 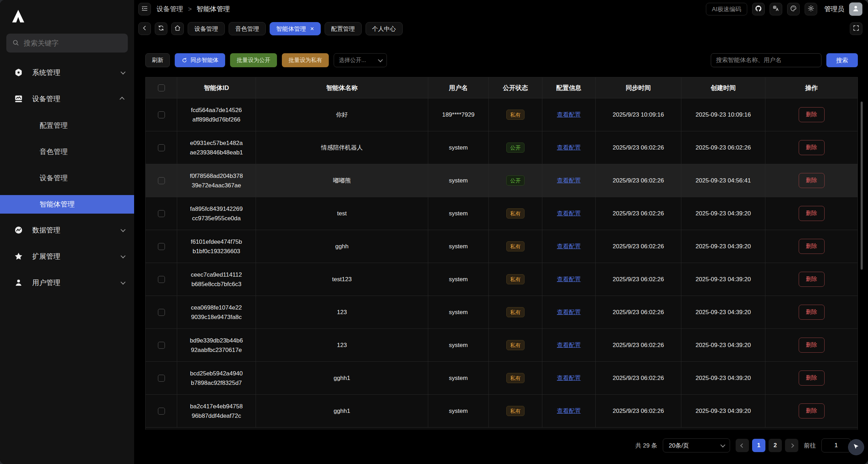 I want to click on table-row: ba2c417e4eb9475896b87ddf4deaf72cgghh1sys…, so click(x=502, y=411).